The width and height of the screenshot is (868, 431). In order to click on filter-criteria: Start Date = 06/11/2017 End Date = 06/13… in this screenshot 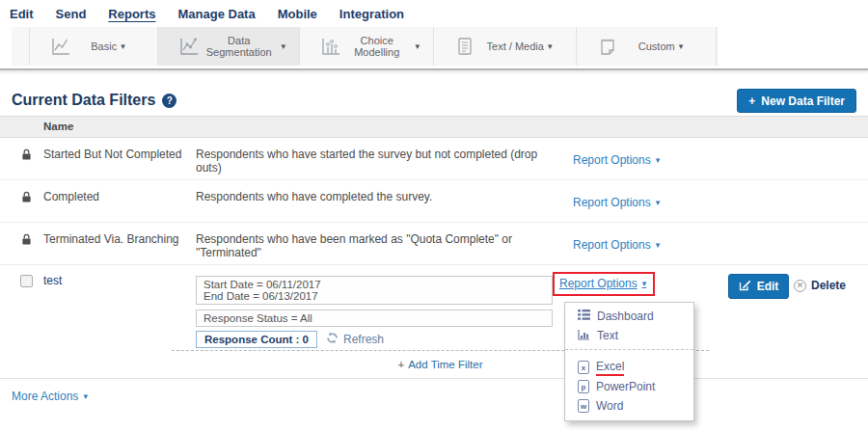, I will do `click(374, 312)`.